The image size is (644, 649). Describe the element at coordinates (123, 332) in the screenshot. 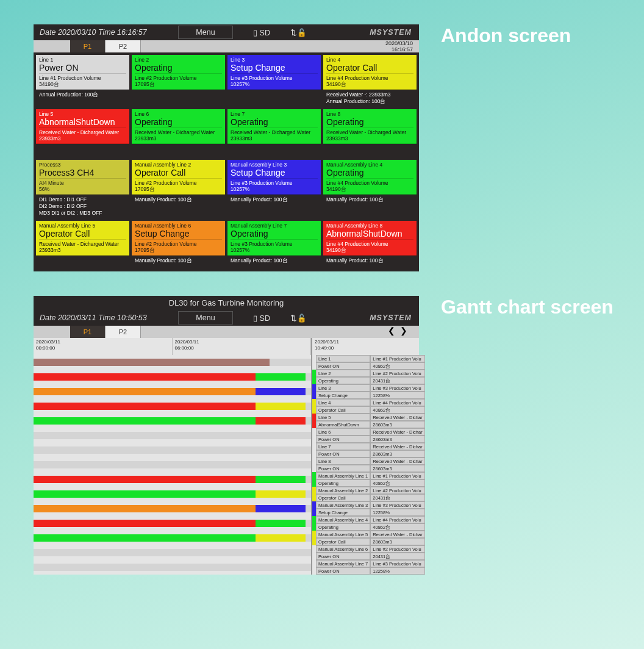

I see `gantt-tab-p2: P2` at that location.